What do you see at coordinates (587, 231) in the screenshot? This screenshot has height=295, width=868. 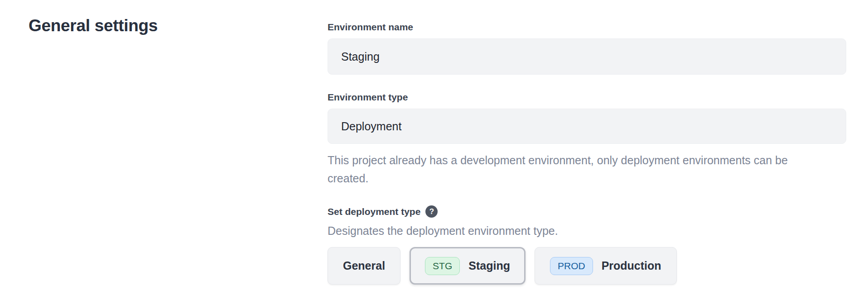 I see `deployment-type-description: Designates the deployment environment ty…` at bounding box center [587, 231].